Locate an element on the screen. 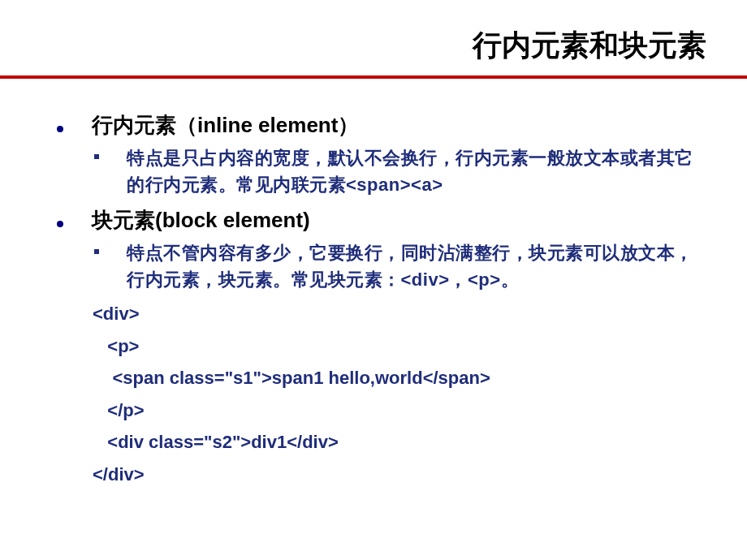  section-1-heading: 行内元素（inline element） is located at coordinates (226, 125).